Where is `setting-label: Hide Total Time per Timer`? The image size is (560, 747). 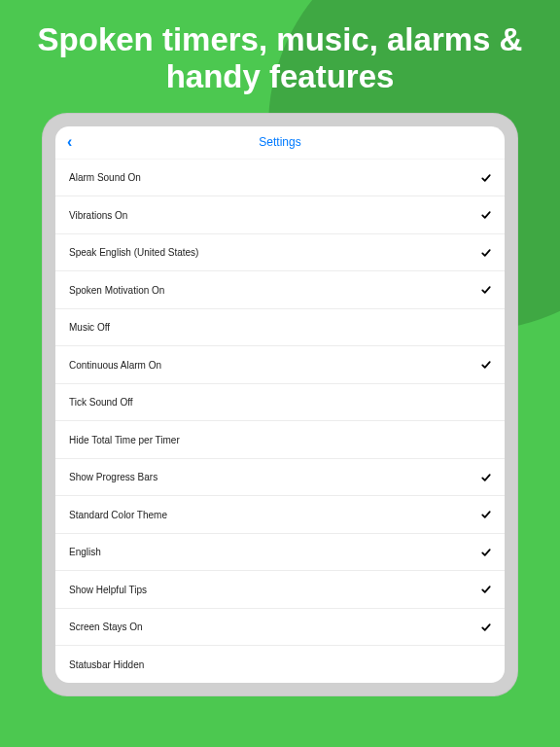 setting-label: Hide Total Time per Timer is located at coordinates (124, 440).